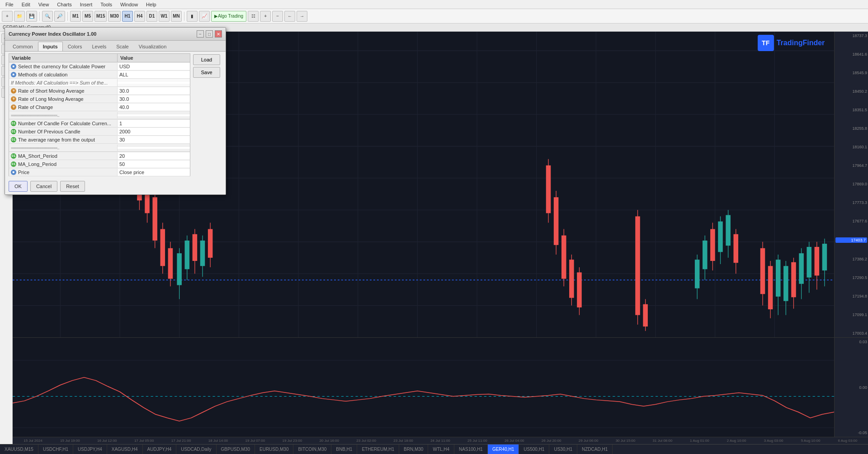  What do you see at coordinates (115, 34) in the screenshot?
I see `dialog-titlebar: Currency Power Index Oscillator 1.00 − □…` at bounding box center [115, 34].